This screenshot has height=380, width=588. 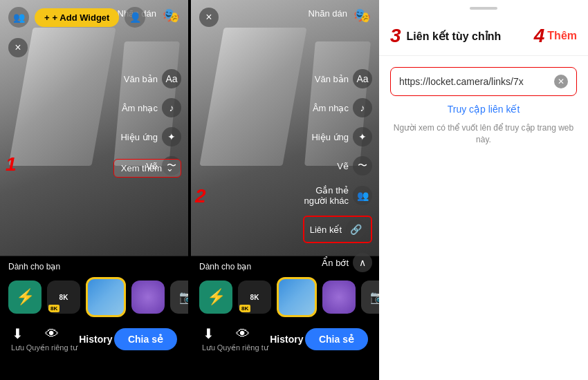 What do you see at coordinates (172, 137) in the screenshot?
I see `hieuung-icon: ✦` at bounding box center [172, 137].